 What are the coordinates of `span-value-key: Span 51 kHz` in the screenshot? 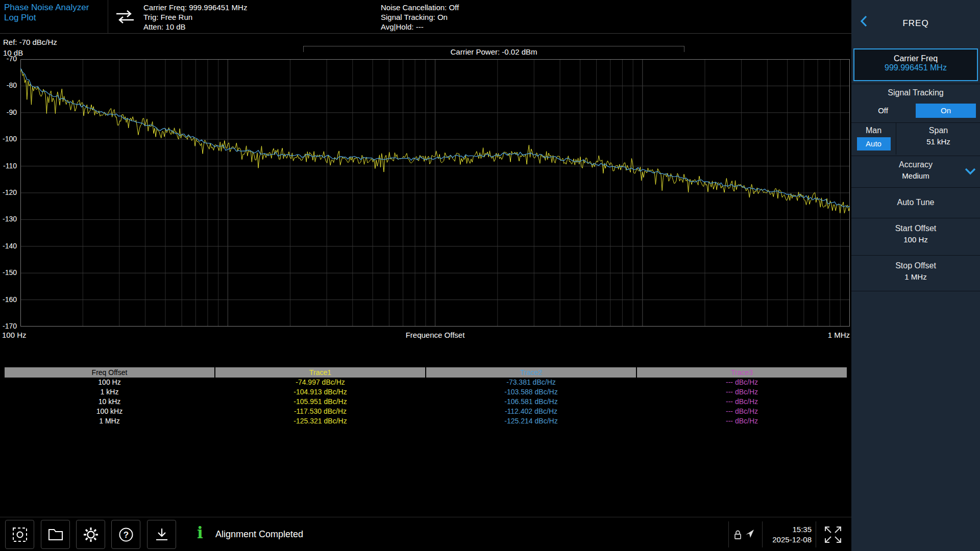 It's located at (938, 139).